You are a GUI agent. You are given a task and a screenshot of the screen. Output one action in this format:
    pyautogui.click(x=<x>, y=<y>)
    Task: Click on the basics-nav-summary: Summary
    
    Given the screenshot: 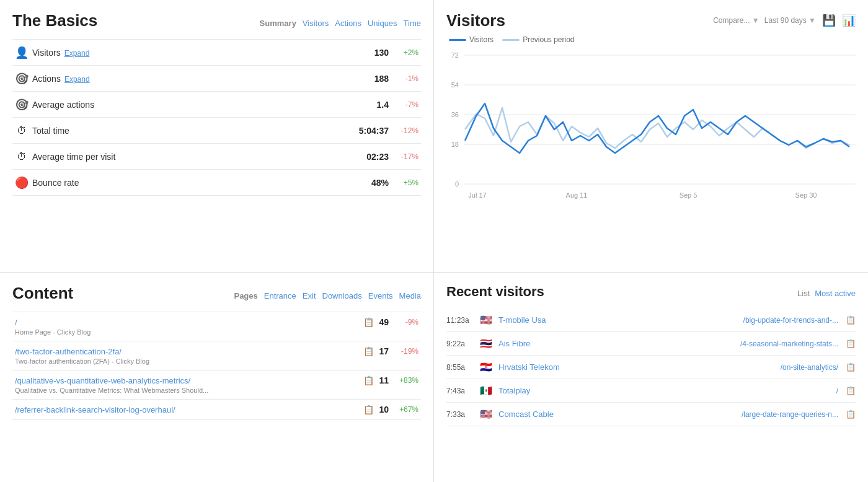 What is the action you would take?
    pyautogui.click(x=278, y=24)
    